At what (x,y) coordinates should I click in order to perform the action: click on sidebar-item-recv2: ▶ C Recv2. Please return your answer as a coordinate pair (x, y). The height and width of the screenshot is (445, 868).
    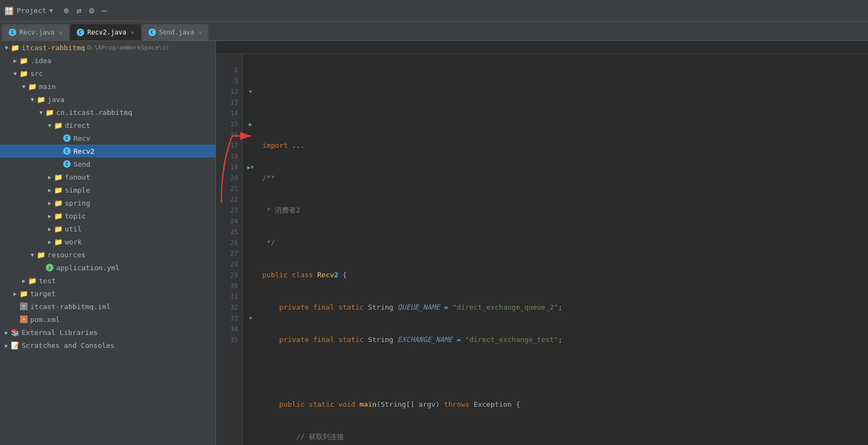
    Looking at the image, I should click on (108, 151).